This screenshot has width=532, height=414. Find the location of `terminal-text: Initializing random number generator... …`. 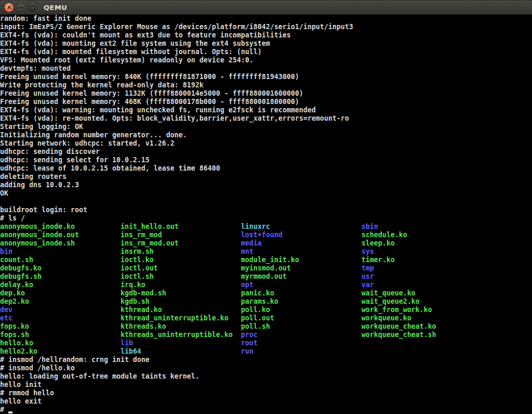

terminal-text: Initializing random number generator... … is located at coordinates (94, 135).